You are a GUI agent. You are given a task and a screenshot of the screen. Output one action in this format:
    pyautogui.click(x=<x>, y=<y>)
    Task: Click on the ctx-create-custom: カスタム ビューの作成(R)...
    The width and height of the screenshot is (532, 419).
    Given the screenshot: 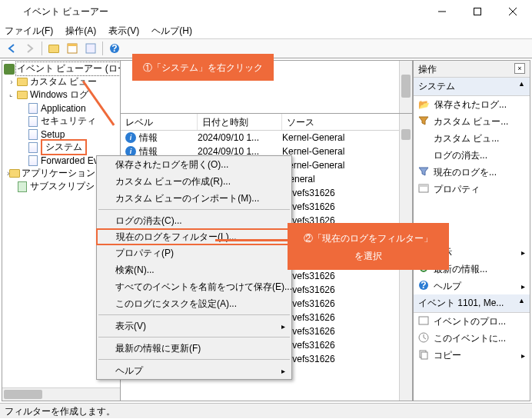 What is the action you would take?
    pyautogui.click(x=194, y=181)
    